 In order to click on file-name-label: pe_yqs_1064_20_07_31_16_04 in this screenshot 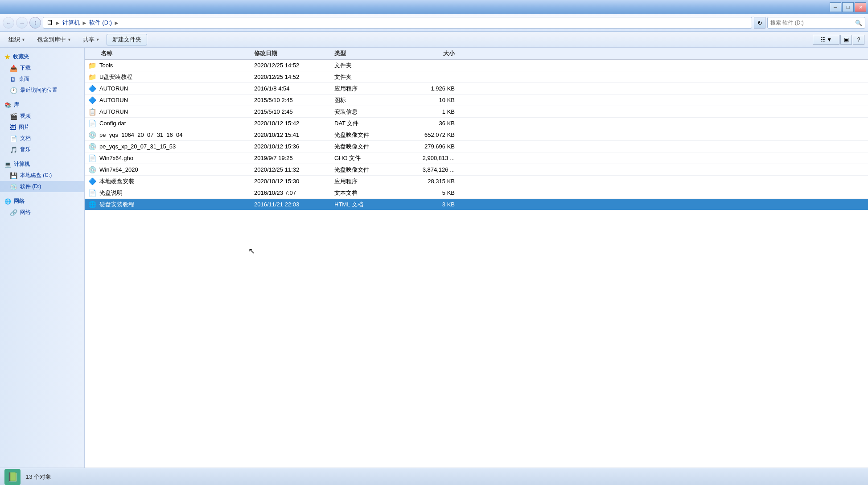, I will do `click(141, 135)`.